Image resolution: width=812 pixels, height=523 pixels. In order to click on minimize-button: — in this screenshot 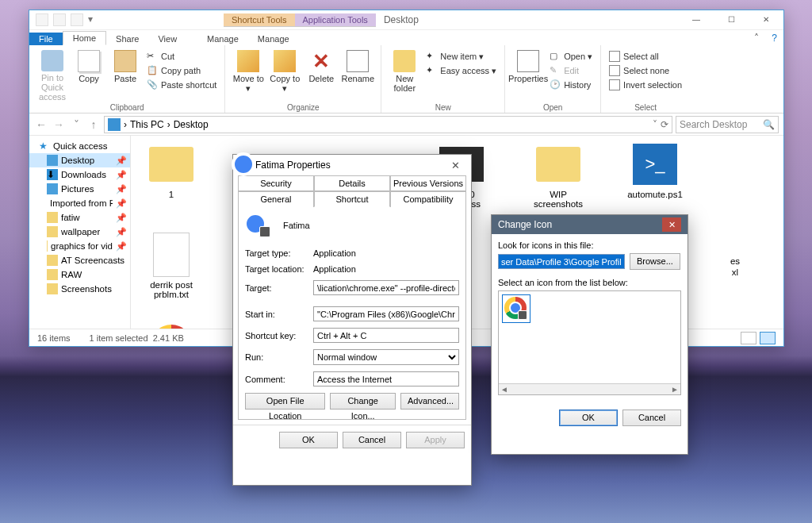, I will do `click(696, 20)`.